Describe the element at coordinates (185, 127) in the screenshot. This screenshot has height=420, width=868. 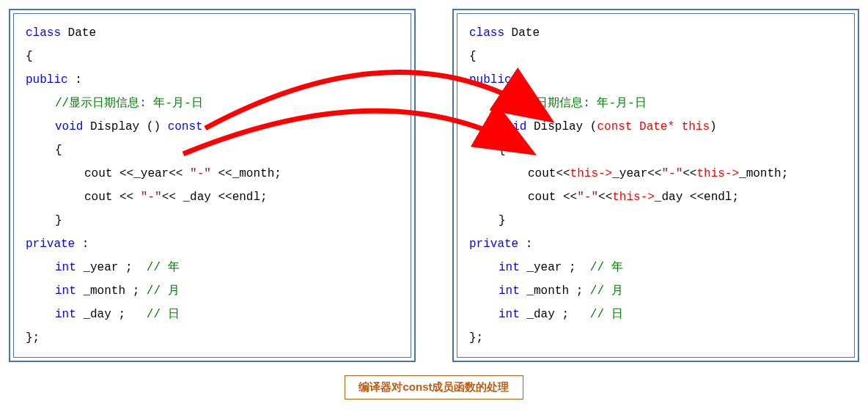
I see `keyword-const: const` at that location.